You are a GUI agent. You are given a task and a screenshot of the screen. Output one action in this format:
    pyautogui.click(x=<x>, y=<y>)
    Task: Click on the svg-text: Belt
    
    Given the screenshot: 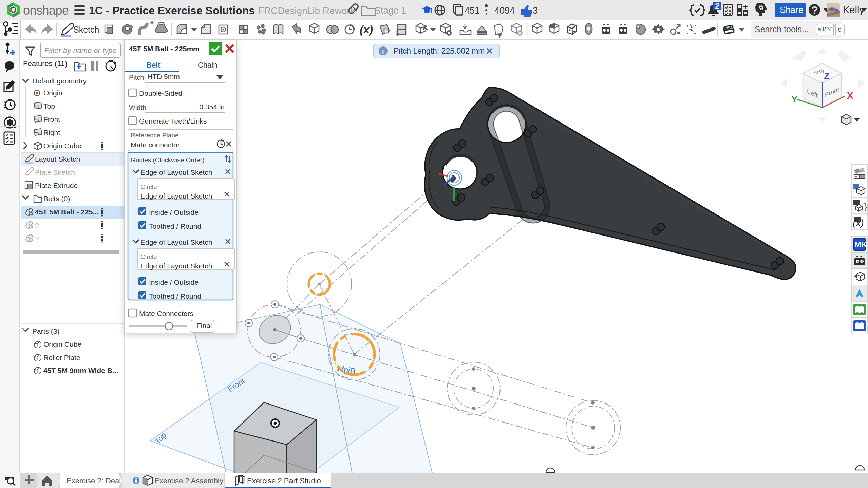 What is the action you would take?
    pyautogui.click(x=153, y=65)
    